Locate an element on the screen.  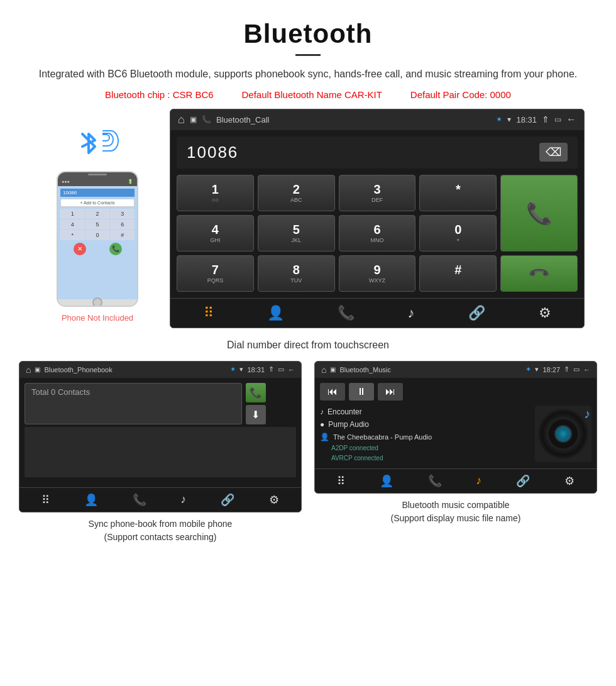
phonebook-top-row: Total 0 Contacts 📞 ⬇ is located at coordinates (160, 404).